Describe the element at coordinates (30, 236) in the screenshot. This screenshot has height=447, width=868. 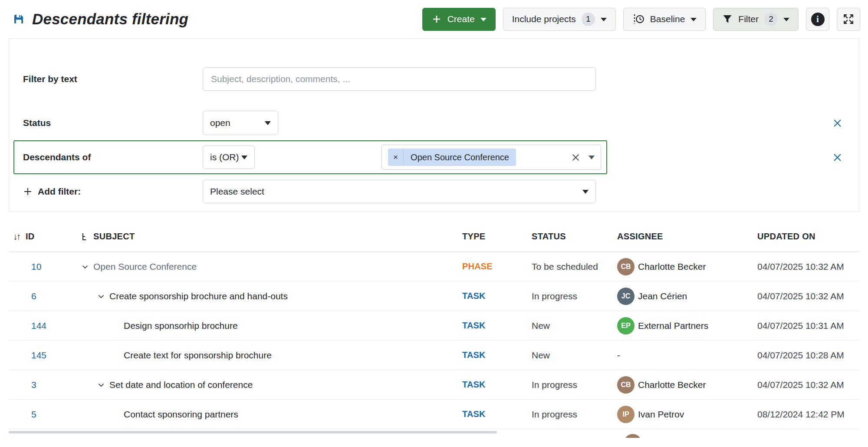
I see `column-label-id: ID` at that location.